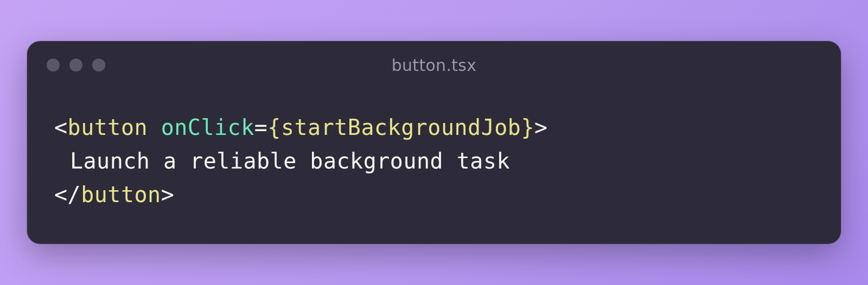 The image size is (868, 285). What do you see at coordinates (541, 127) in the screenshot?
I see `angle-close: >` at bounding box center [541, 127].